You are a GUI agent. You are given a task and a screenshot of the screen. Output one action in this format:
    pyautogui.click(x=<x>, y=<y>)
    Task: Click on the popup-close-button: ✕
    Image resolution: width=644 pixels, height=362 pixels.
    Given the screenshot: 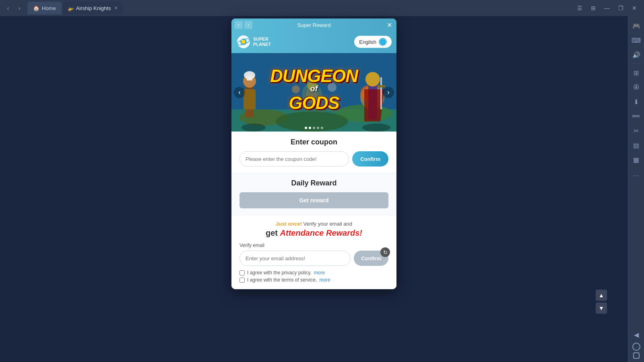 What is the action you would take?
    pyautogui.click(x=389, y=25)
    